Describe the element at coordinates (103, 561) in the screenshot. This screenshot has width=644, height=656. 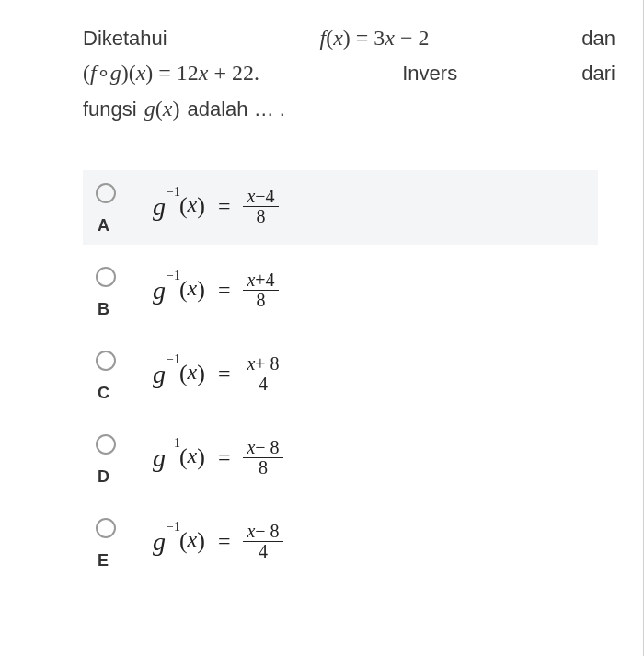
I see `option-letter: E` at that location.